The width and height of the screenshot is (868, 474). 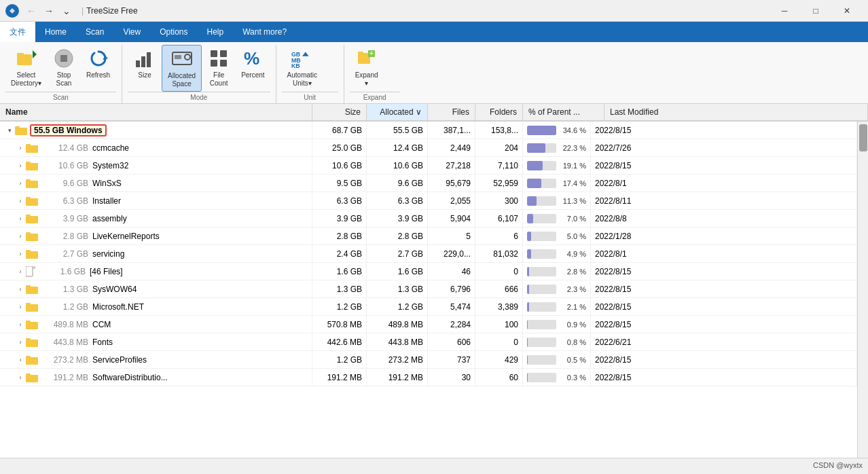 I want to click on col-allocated: Allocated ∨, so click(x=397, y=112).